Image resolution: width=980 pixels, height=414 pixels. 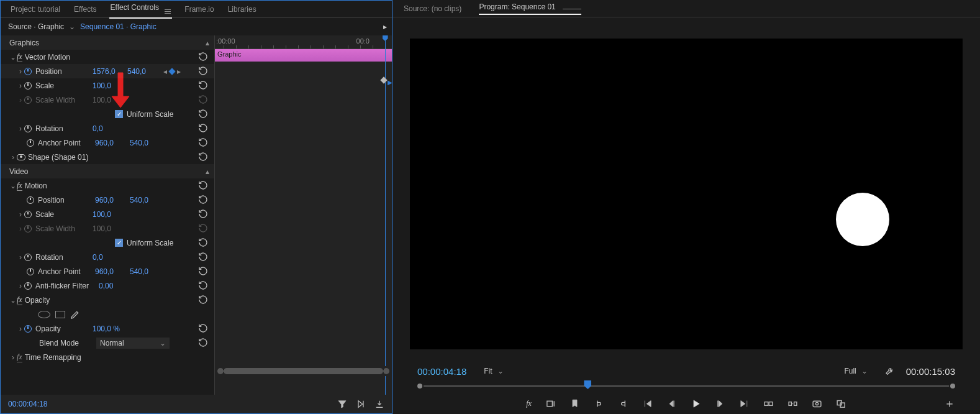 I want to click on export-icon, so click(x=379, y=404).